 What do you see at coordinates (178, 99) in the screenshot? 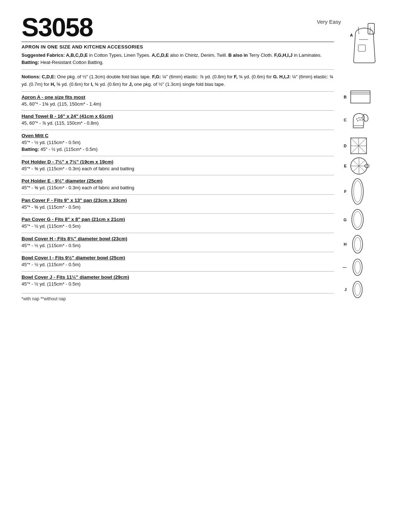
I see `item-a: Apron A - one size fits most 45, 60"* - …` at bounding box center [178, 99].